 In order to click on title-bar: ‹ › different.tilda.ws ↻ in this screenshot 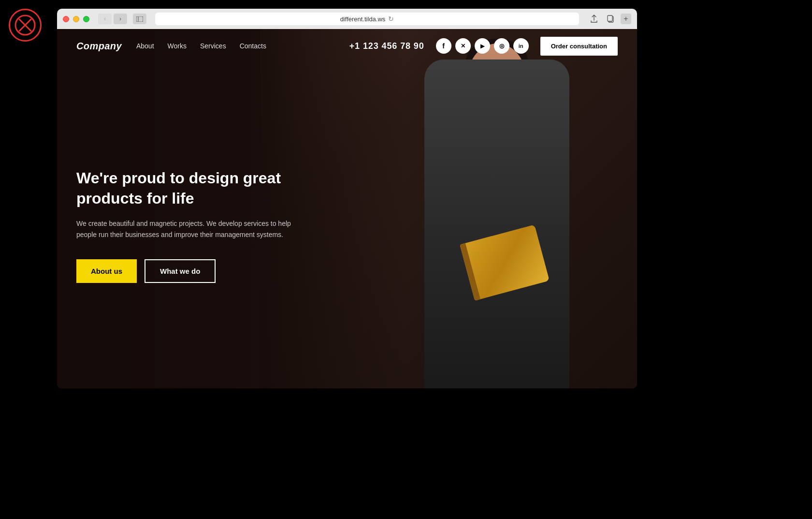, I will do `click(347, 19)`.